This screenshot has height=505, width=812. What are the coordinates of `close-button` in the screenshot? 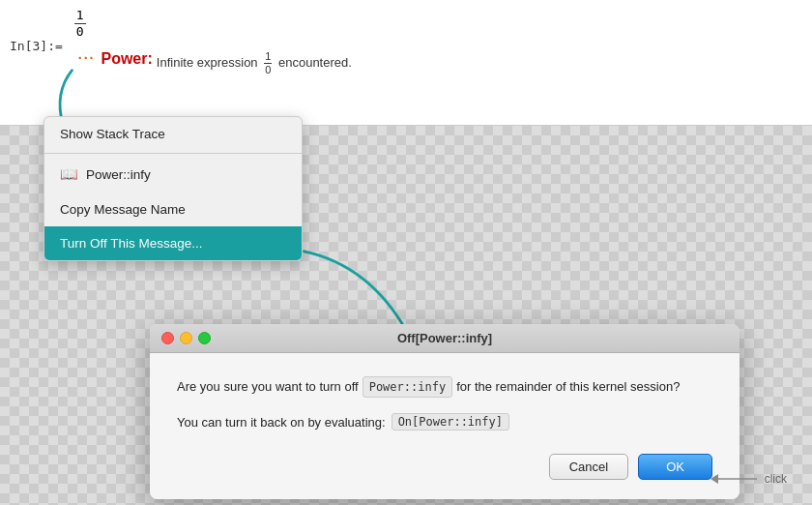 It's located at (168, 339).